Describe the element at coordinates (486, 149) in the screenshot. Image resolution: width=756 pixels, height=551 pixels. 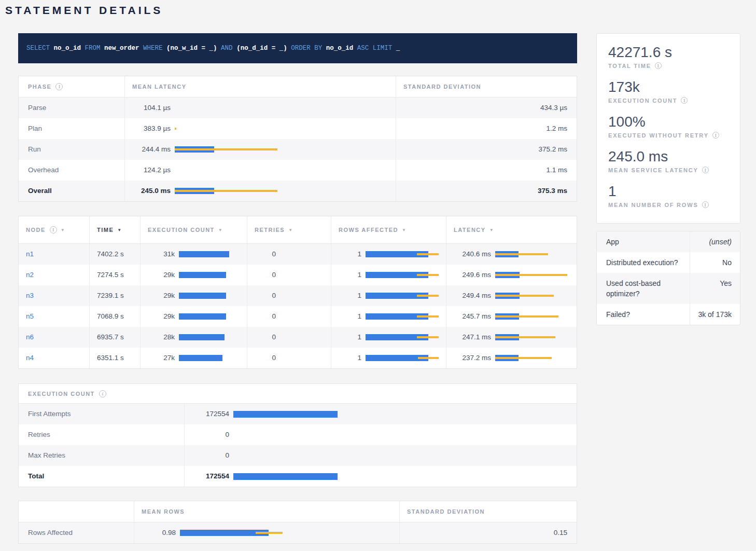
I see `phase-stddev-value: 375.2 ms` at that location.